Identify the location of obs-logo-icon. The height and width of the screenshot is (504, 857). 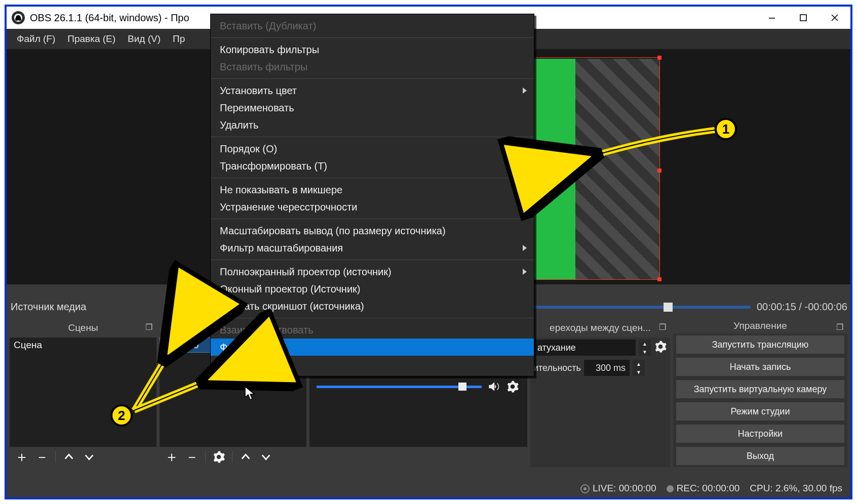
(18, 18).